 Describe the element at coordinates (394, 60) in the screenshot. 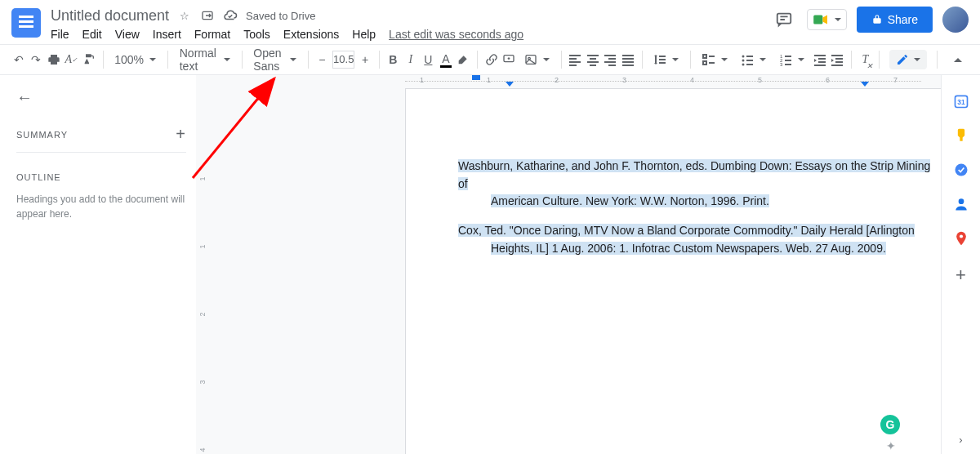

I see `bold-button: B` at that location.